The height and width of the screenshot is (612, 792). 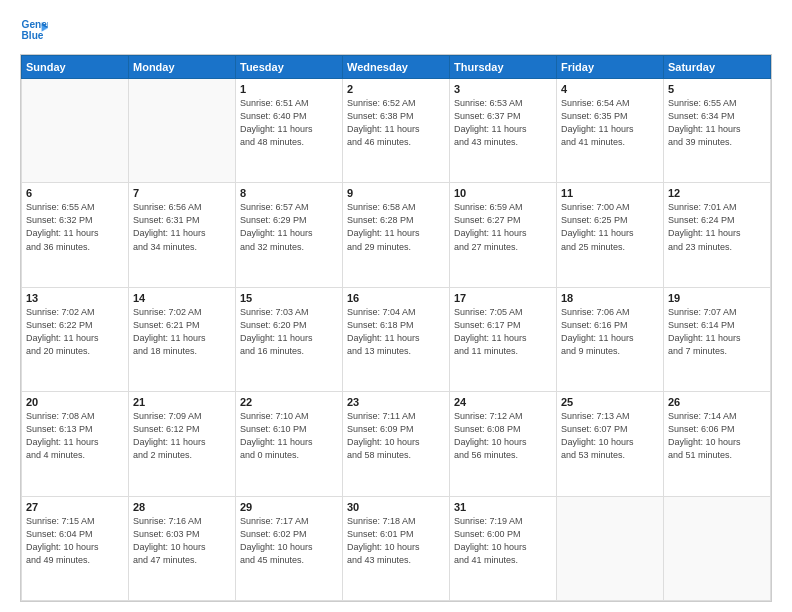 What do you see at coordinates (182, 548) in the screenshot?
I see `calendar-cell: 28Sunrise: 7:16 AM Sunset: 6:03 PM Dayli…` at bounding box center [182, 548].